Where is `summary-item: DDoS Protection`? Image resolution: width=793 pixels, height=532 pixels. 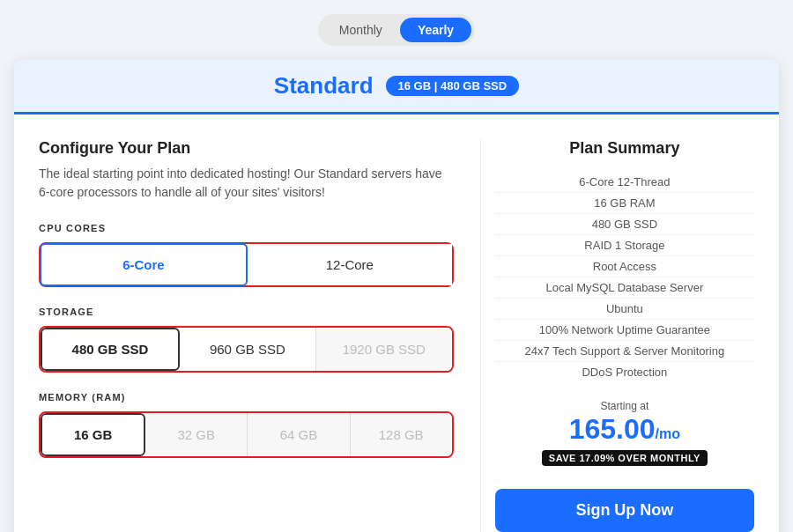 summary-item: DDoS Protection is located at coordinates (625, 372).